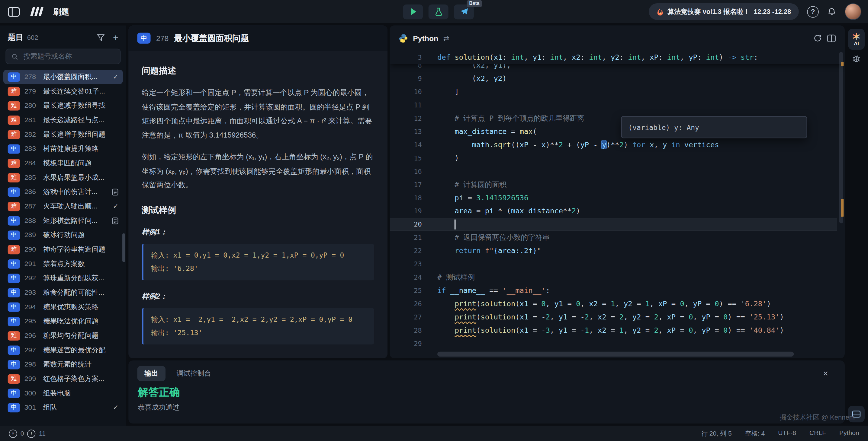 Image resolution: width=868 pixels, height=441 pixels. Describe the element at coordinates (637, 184) in the screenshot. I see `code-line: # 计算圆的面积` at that location.